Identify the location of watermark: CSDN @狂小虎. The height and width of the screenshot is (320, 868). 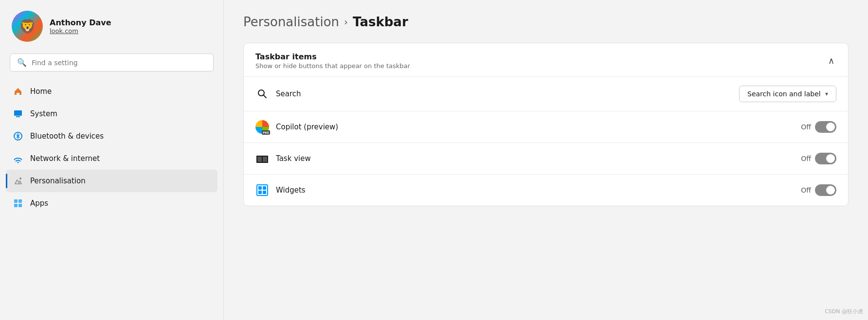
(844, 311).